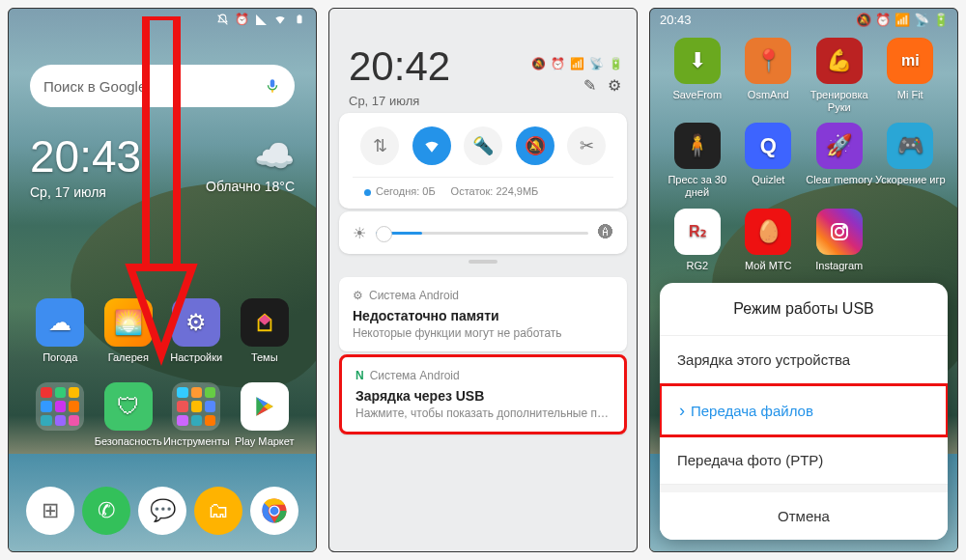 The width and height of the screenshot is (966, 560). I want to click on notif-subtitle: Нажмите, чтобы показать дополнительные п…, so click(483, 413).